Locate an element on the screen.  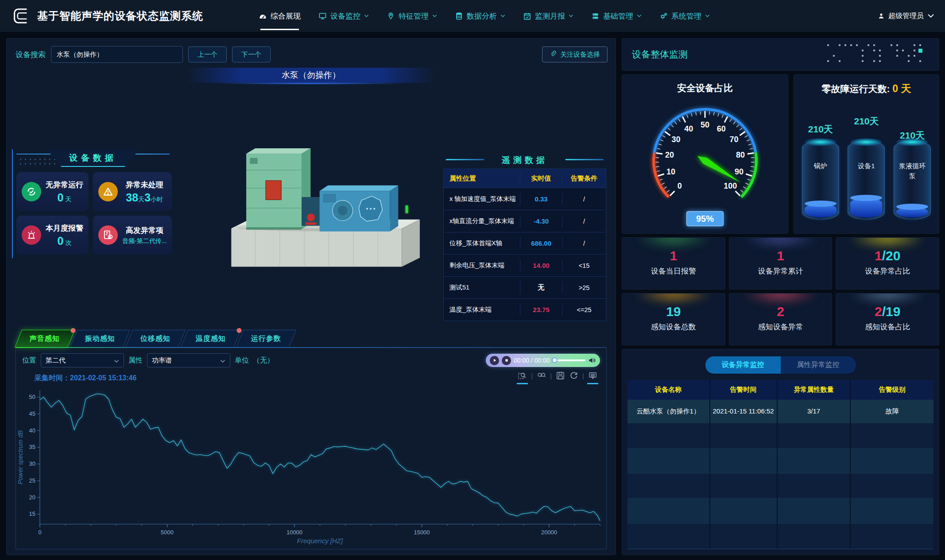
pump-3d-model is located at coordinates (321, 205).